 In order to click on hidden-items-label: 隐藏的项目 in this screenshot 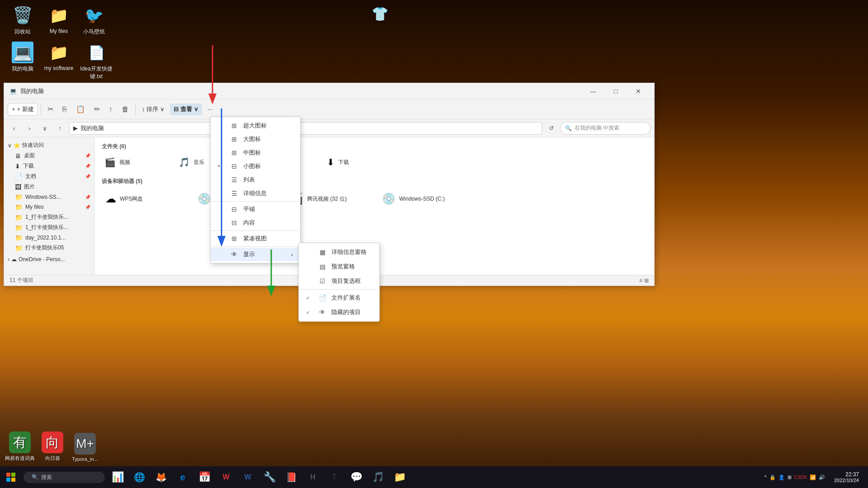, I will do `click(346, 312)`.